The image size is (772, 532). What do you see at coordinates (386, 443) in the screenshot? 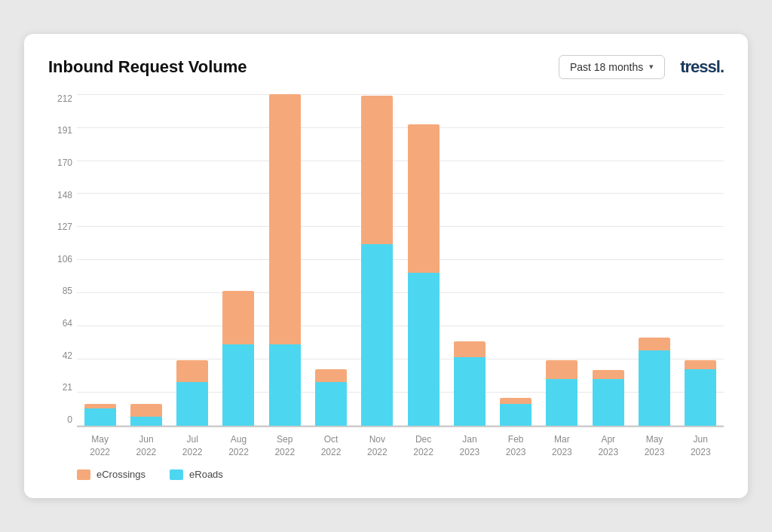
I see `x-axis: May2022Jun2022Jul2022Aug2022Sep2022Oct20…` at bounding box center [386, 443].